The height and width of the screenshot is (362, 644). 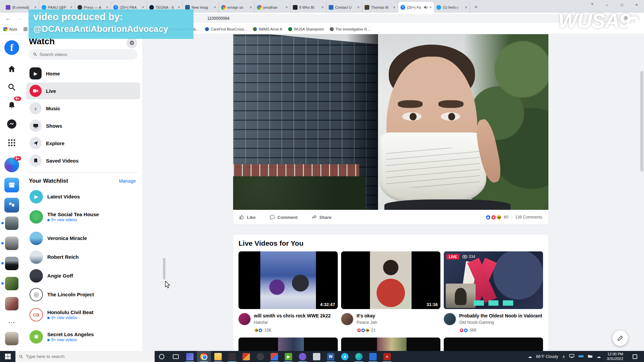 What do you see at coordinates (391, 280) in the screenshot?
I see `live-video-card-thumbnail: 31:16` at bounding box center [391, 280].